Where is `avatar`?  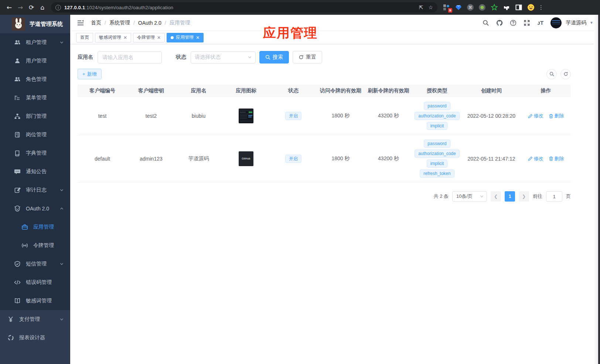 avatar is located at coordinates (556, 23).